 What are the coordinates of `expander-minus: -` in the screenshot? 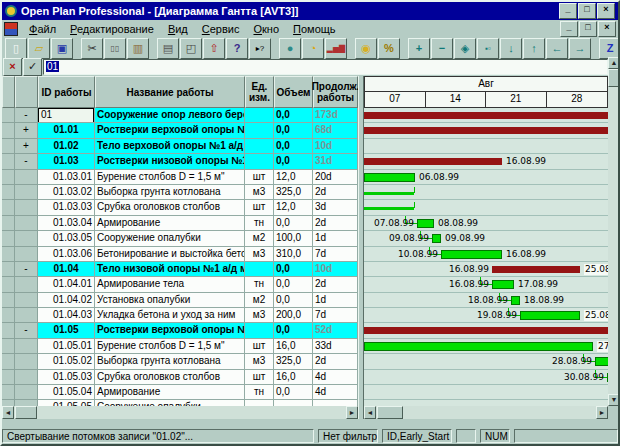 It's located at (26, 270).